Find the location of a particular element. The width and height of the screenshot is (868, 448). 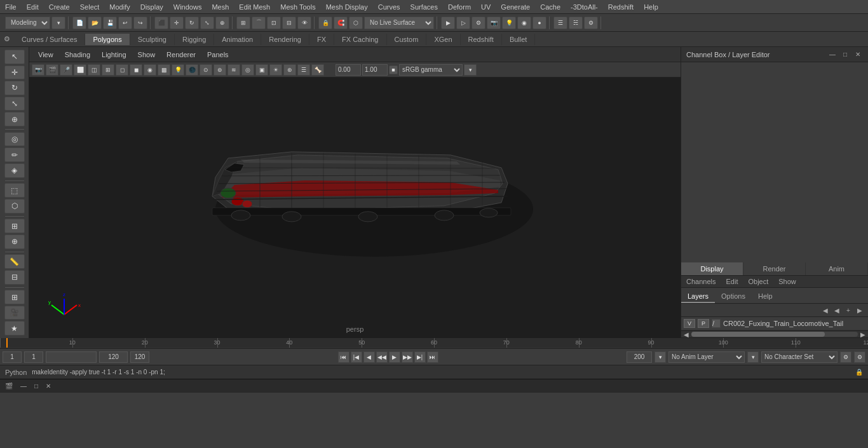

marquee-select: ⬚ is located at coordinates (15, 191).